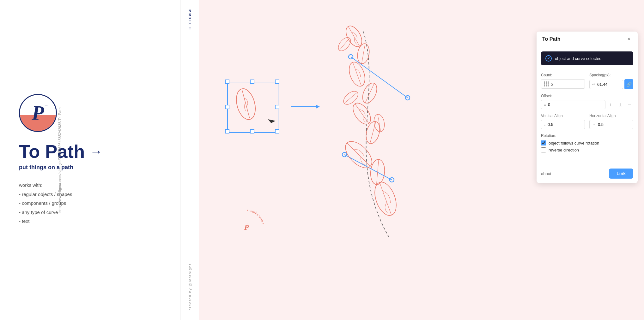 This screenshot has width=644, height=320. Describe the element at coordinates (38, 113) in the screenshot. I see `logo-letter: P` at that location.